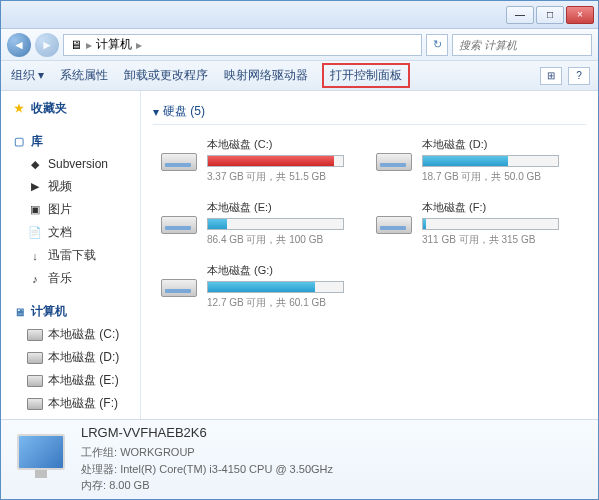  What do you see at coordinates (522, 45) in the screenshot?
I see `search-input` at bounding box center [522, 45].